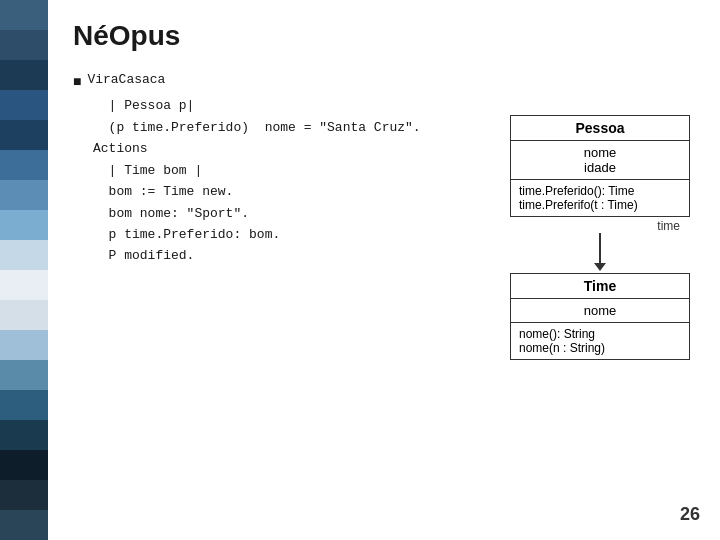 This screenshot has width=720, height=540. What do you see at coordinates (600, 341) in the screenshot?
I see `time-methods: nome(): String nome(n : String)` at bounding box center [600, 341].